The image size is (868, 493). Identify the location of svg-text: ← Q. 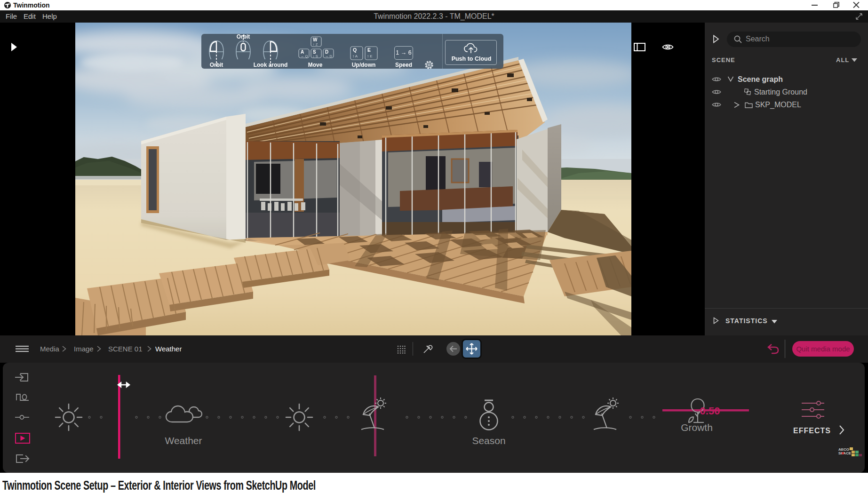
(304, 56).